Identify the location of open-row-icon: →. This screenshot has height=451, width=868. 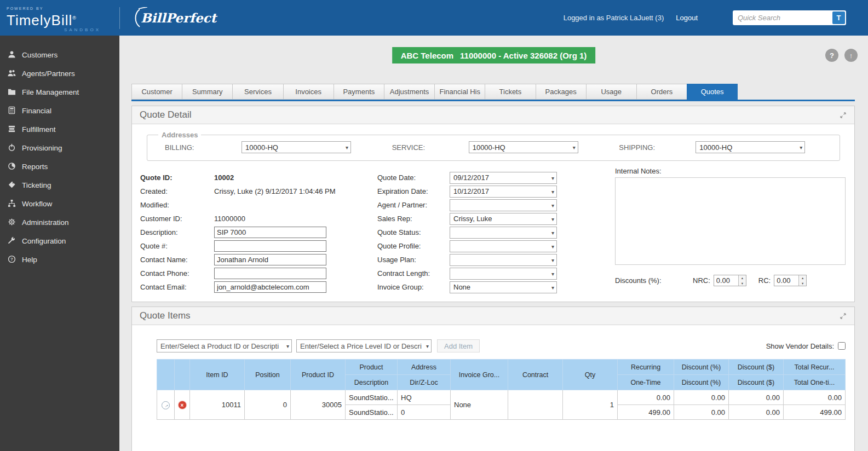
(165, 405).